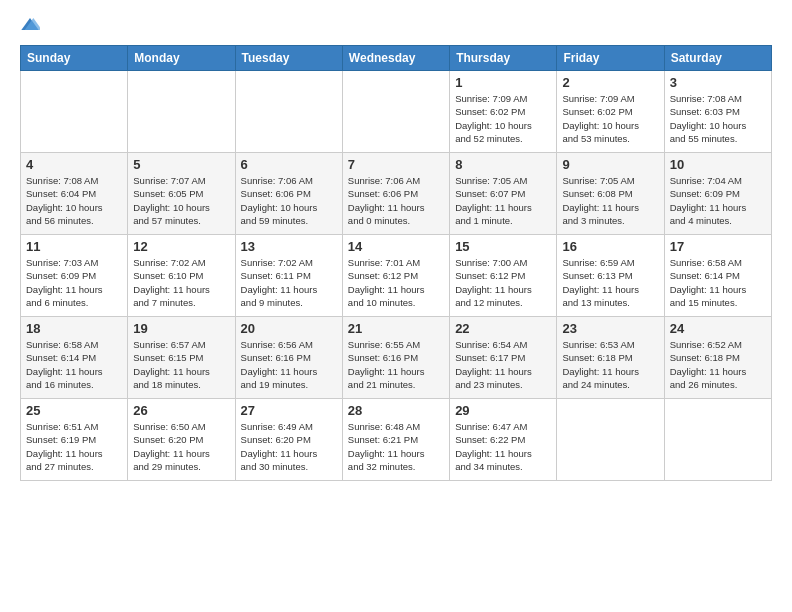  Describe the element at coordinates (396, 328) in the screenshot. I see `cell-day-number: 21` at that location.